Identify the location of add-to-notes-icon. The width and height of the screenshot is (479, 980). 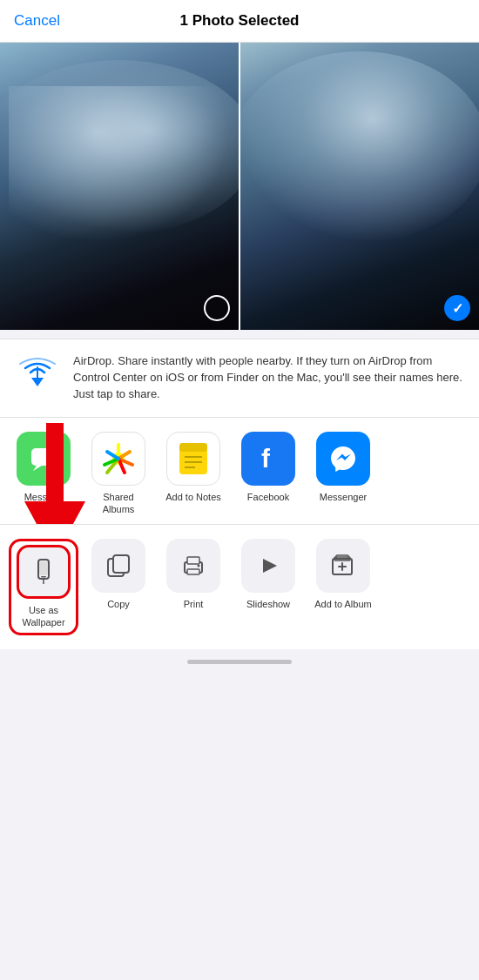
(193, 459).